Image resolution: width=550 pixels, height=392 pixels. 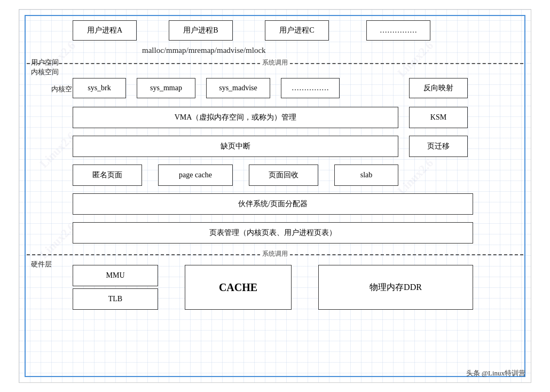 What do you see at coordinates (273, 204) in the screenshot?
I see `buddy-box: 伙伴系统/页面分配器` at bounding box center [273, 204].